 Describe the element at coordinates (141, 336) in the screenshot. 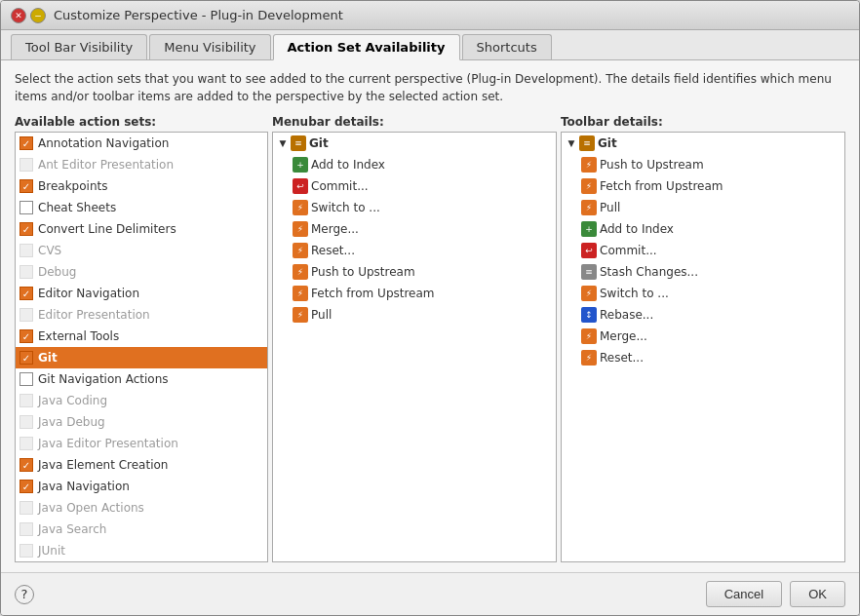

I see `list-item: ✓External Tools` at that location.